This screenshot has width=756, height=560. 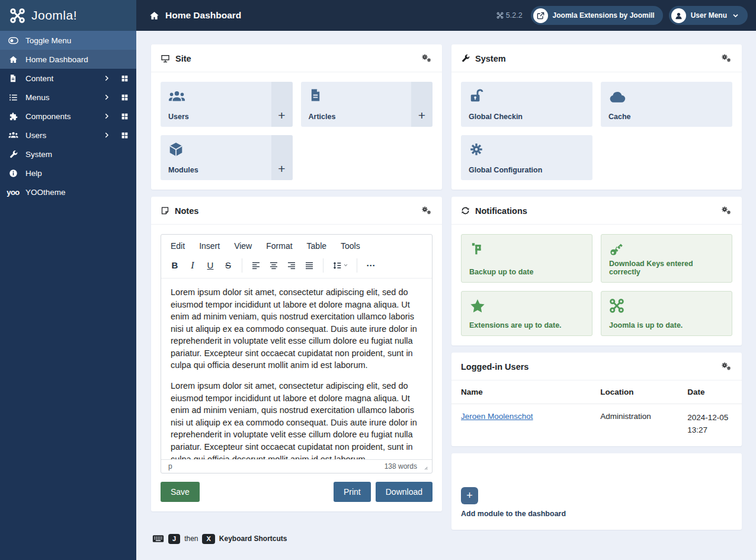 I want to click on modules-card: Modules +, so click(x=226, y=158).